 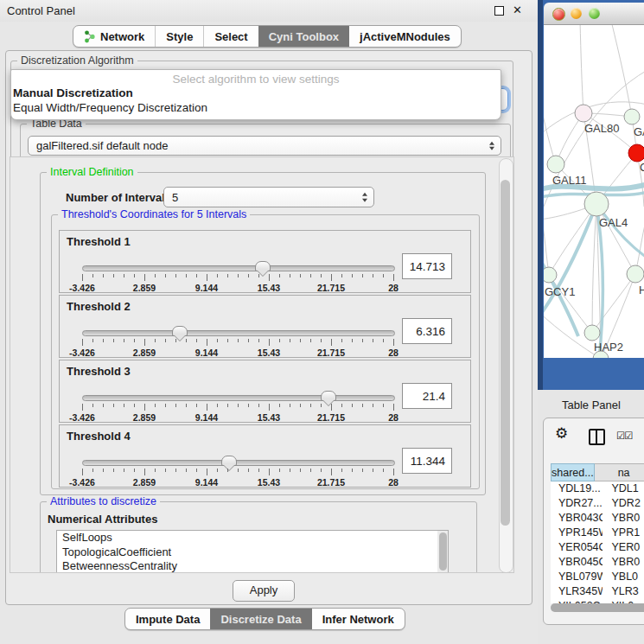 What do you see at coordinates (264, 591) in the screenshot?
I see `apply-button: Apply` at bounding box center [264, 591].